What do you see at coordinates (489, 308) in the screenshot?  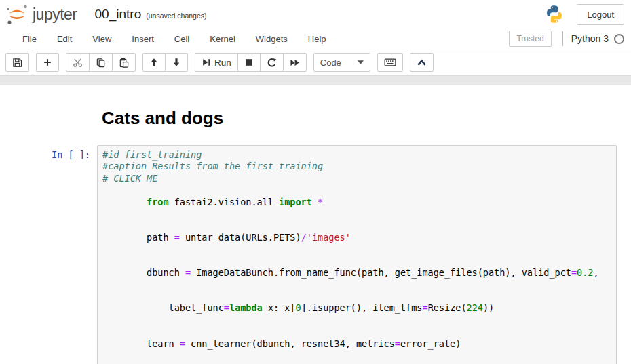 I see `code-token: ))` at bounding box center [489, 308].